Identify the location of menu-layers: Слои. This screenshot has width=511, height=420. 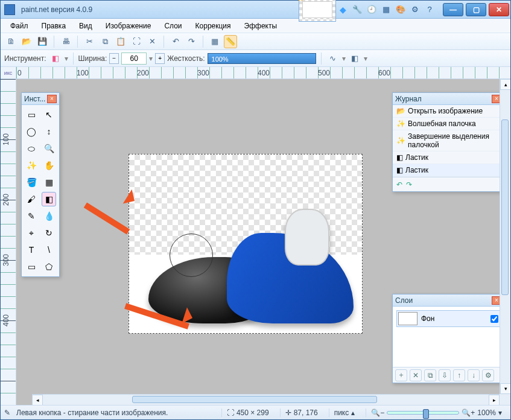
(173, 26).